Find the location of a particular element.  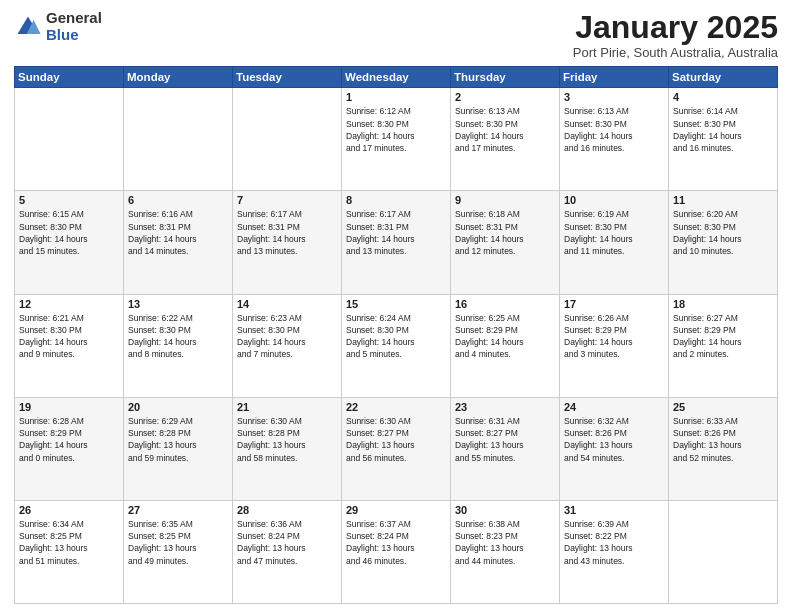

calendar-cell: 28Sunrise: 6:36 AM Sunset: 8:24 PM Dayli… is located at coordinates (288, 552).